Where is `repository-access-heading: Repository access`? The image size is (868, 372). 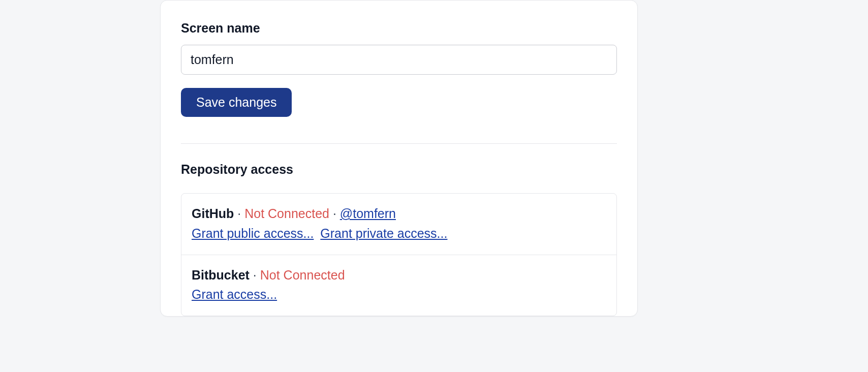
repository-access-heading: Repository access is located at coordinates (399, 170).